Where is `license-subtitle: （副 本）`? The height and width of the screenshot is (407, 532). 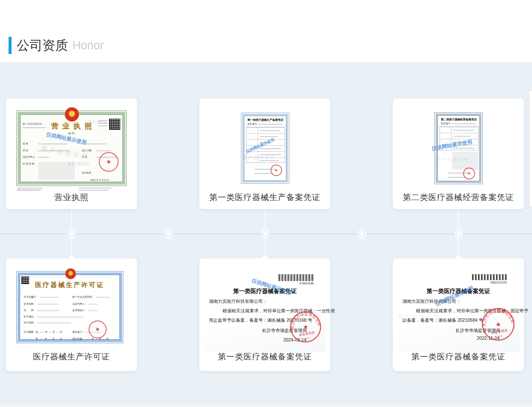
license-subtitle: （副 本） is located at coordinates (71, 133).